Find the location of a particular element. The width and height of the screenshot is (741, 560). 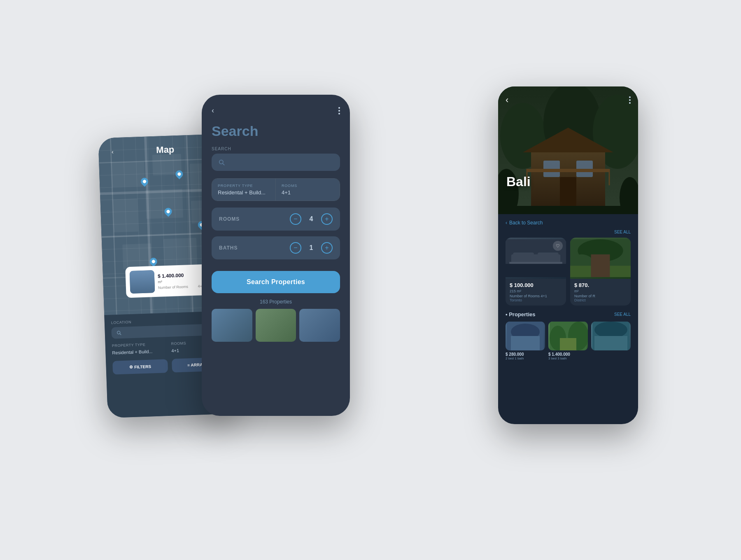

similar-info-1: $ 280.000 2 bed 1 bath is located at coordinates (525, 356).